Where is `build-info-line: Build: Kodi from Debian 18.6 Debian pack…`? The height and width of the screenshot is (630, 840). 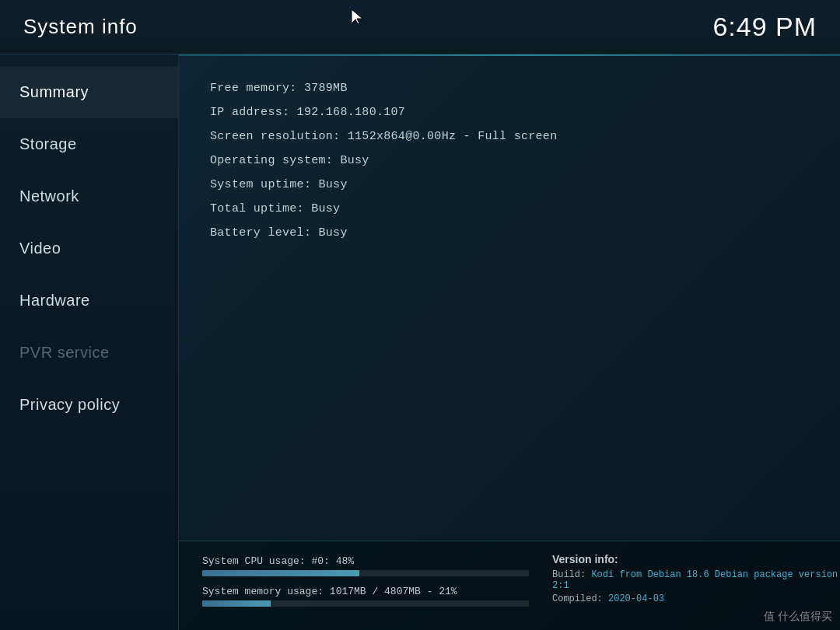 build-info-line: Build: Kodi from Debian 18.6 Debian pack… is located at coordinates (696, 580).